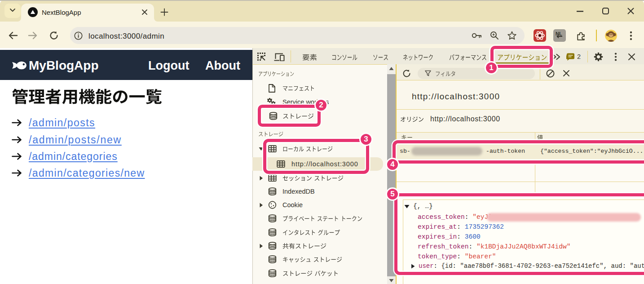  I want to click on svg-text: NL, so click(559, 34).